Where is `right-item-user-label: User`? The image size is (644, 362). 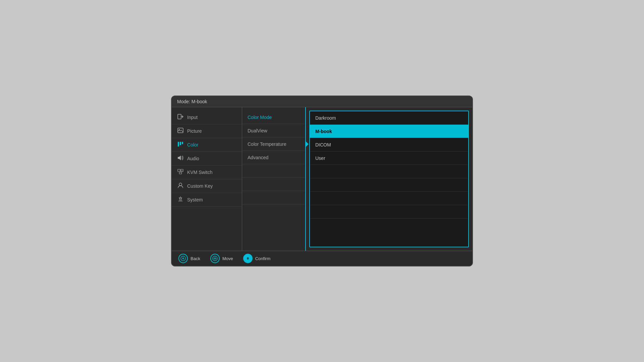 right-item-user-label: User is located at coordinates (320, 158).